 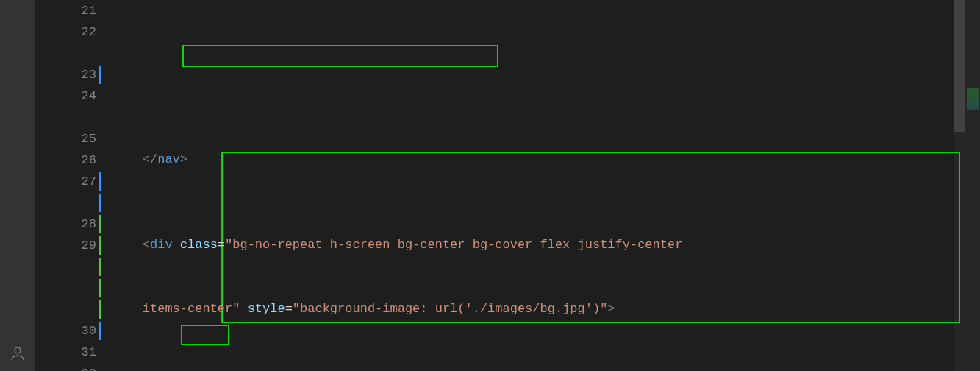 What do you see at coordinates (66, 246) in the screenshot?
I see `line-number: 29` at bounding box center [66, 246].